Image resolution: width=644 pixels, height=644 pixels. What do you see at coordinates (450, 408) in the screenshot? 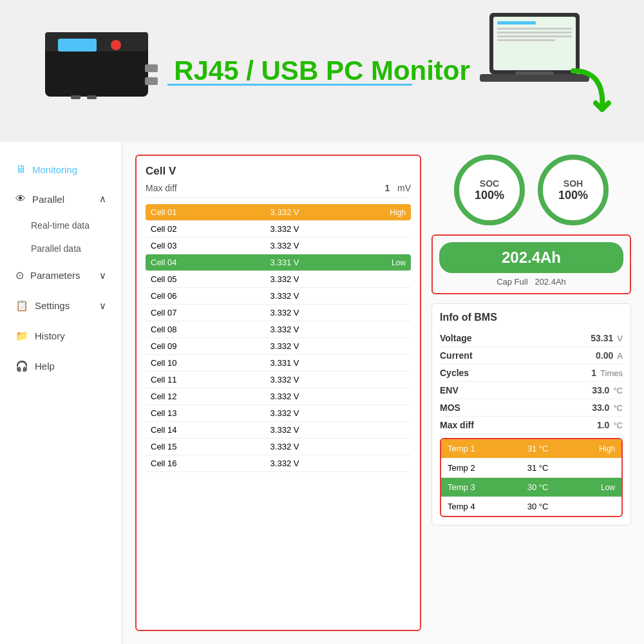
I see `bms-row-label: MOS` at bounding box center [450, 408].